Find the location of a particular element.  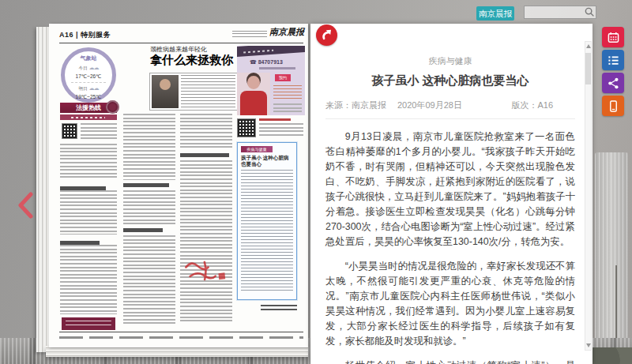

list-icon is located at coordinates (613, 60).